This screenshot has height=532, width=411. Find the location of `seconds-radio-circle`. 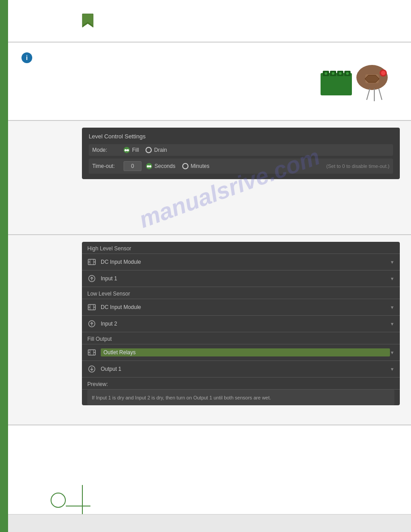

seconds-radio-circle is located at coordinates (149, 166).